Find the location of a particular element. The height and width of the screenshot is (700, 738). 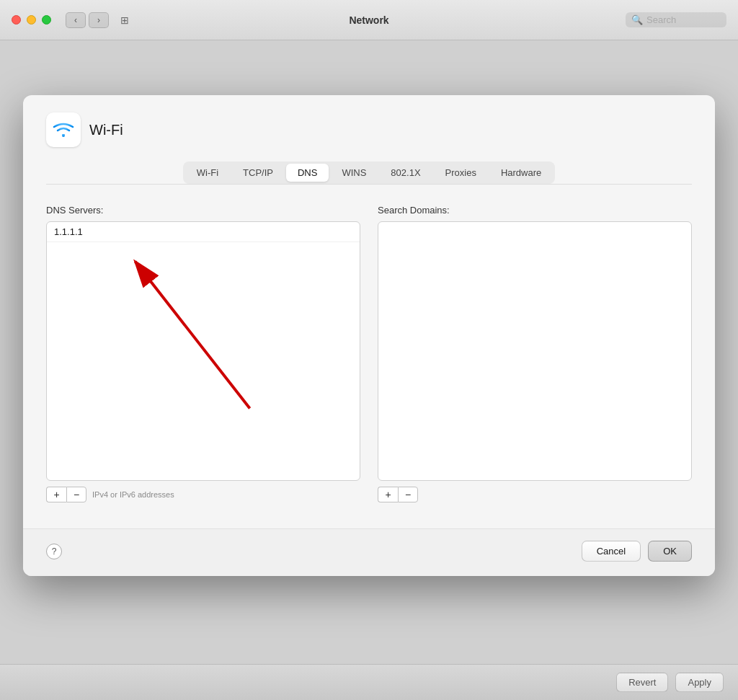

tab-dns: DNS is located at coordinates (307, 173).